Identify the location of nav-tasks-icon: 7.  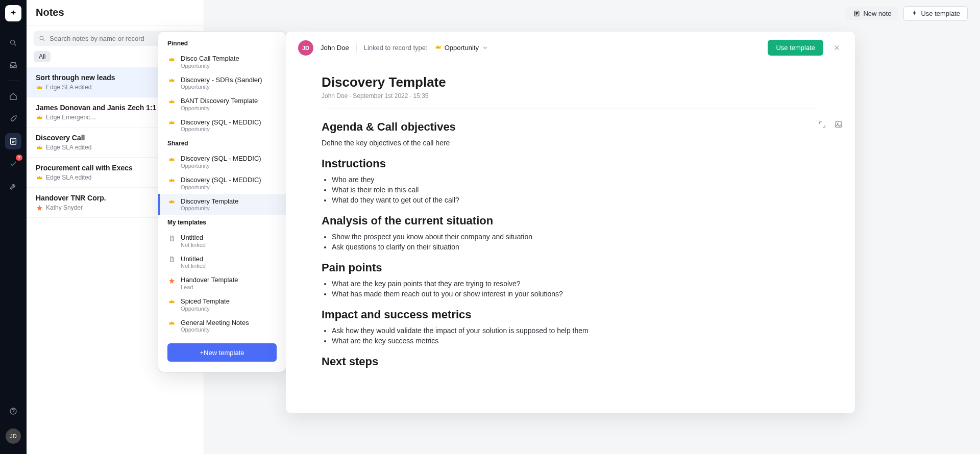
(13, 164).